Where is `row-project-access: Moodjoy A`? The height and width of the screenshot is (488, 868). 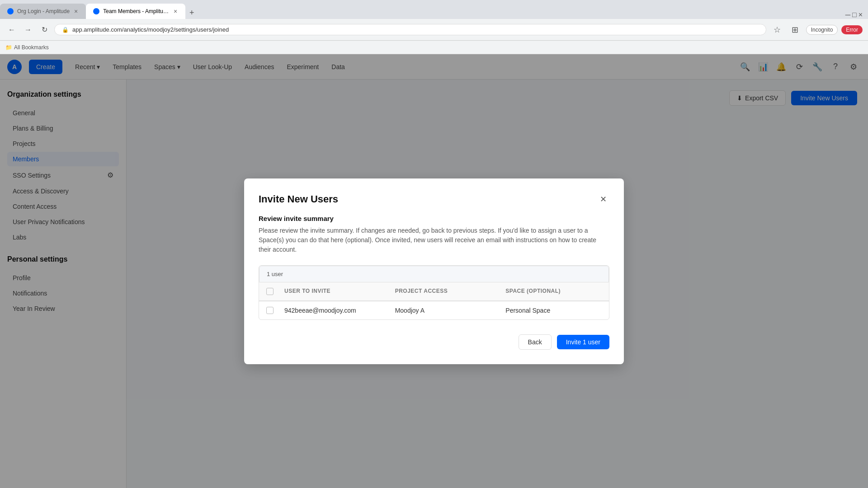 row-project-access: Moodjoy A is located at coordinates (443, 310).